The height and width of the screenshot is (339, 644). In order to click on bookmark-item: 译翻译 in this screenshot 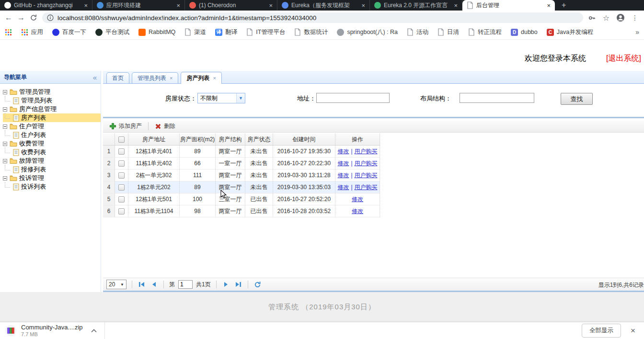, I will do `click(226, 33)`.